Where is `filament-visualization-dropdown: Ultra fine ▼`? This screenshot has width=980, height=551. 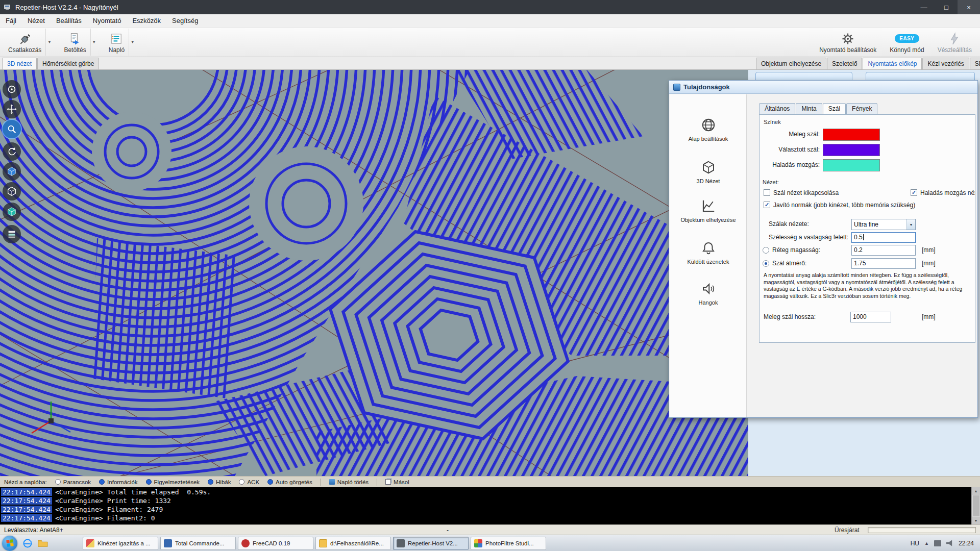 filament-visualization-dropdown: Ultra fine ▼ is located at coordinates (884, 224).